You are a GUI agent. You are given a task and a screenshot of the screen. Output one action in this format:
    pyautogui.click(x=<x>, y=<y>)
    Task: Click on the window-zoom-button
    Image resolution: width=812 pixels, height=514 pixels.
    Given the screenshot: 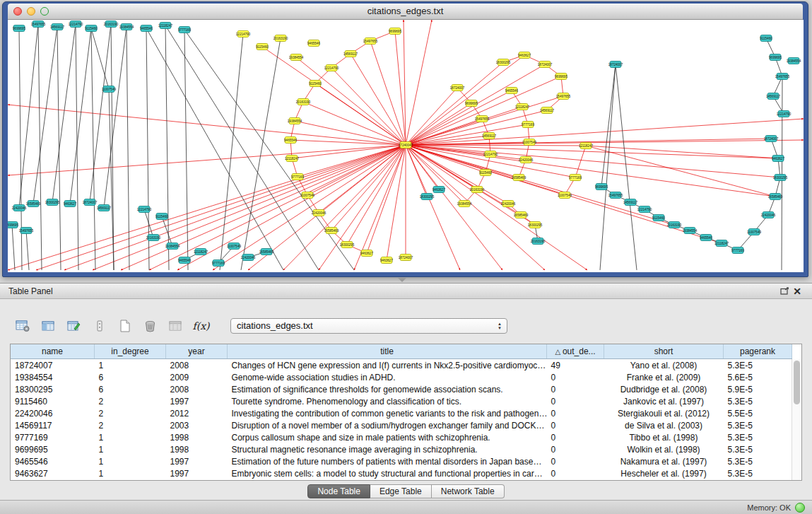 What is the action you would take?
    pyautogui.click(x=45, y=11)
    